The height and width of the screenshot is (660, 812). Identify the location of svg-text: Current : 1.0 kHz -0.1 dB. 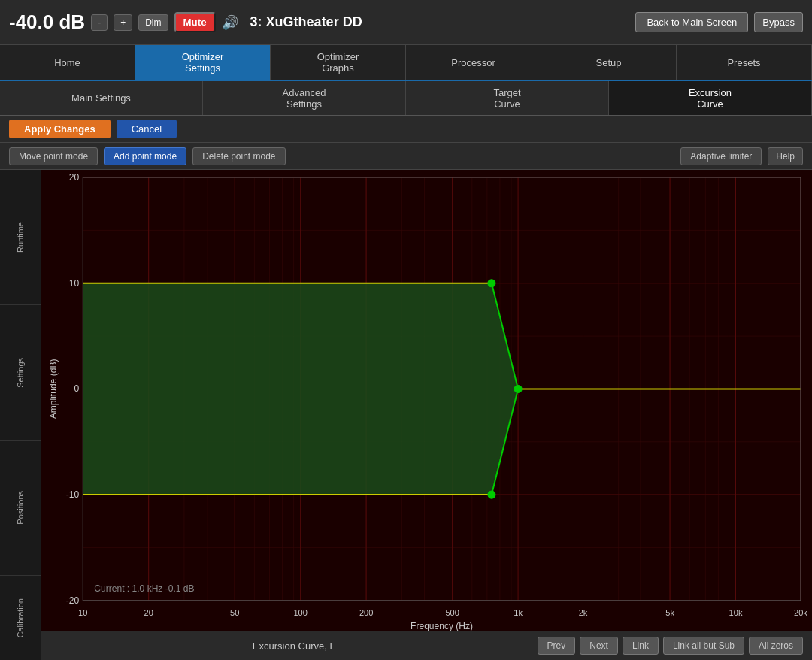
(144, 589).